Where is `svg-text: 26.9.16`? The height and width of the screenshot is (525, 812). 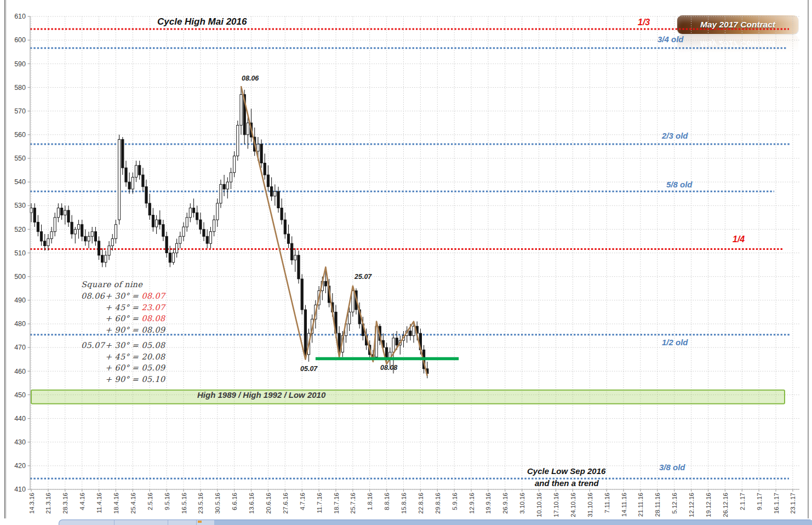
svg-text: 26.9.16 is located at coordinates (505, 503).